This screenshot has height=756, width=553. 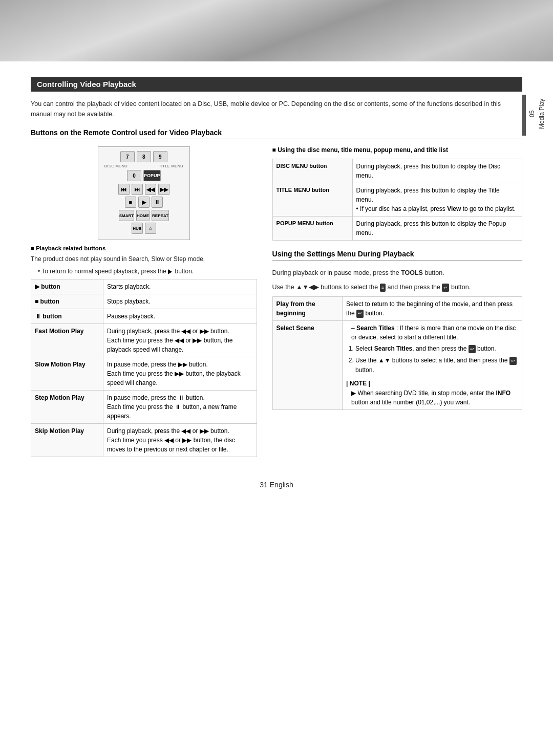 What do you see at coordinates (171, 166) in the screenshot?
I see `title-menu-label: TITLE MENU` at bounding box center [171, 166].